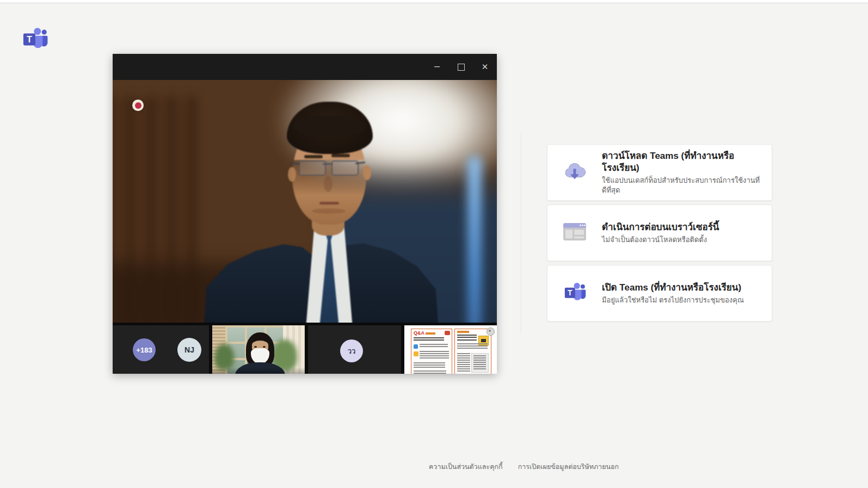 This screenshot has height=488, width=868. I want to click on maximize-button, so click(461, 67).